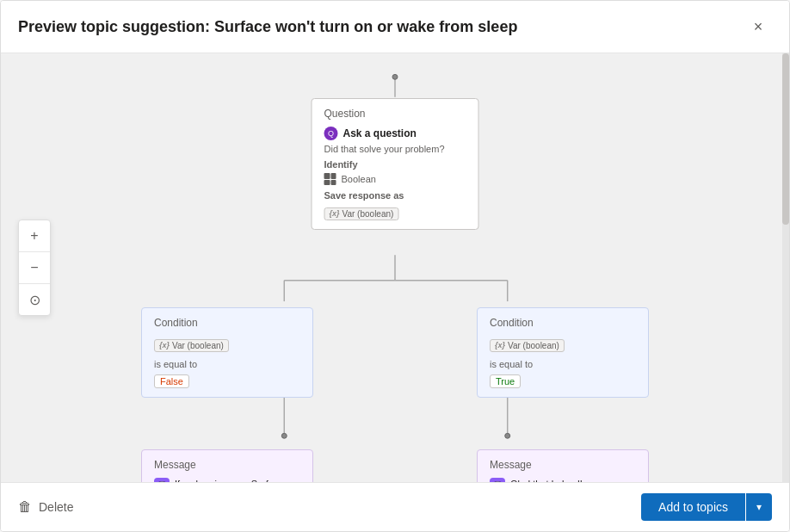  Describe the element at coordinates (34, 236) in the screenshot. I see `zoom-in-button: +` at that location.